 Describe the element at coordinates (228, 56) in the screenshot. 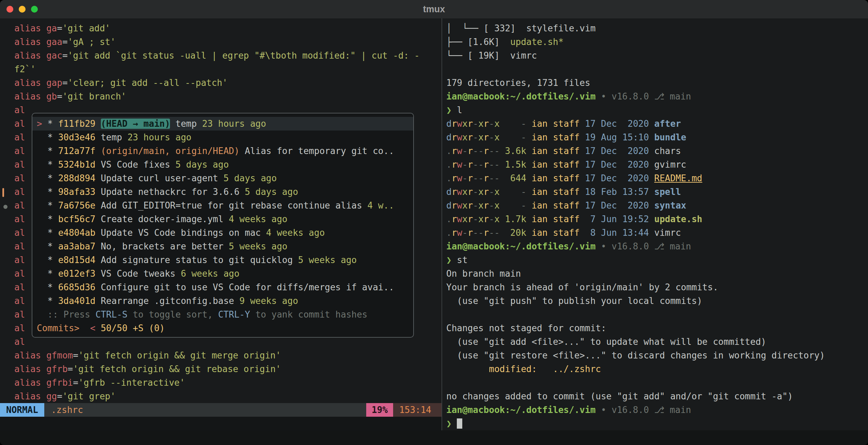

I see `vim-buffer-line: alias gac='git add `git status -uall | e…` at that location.